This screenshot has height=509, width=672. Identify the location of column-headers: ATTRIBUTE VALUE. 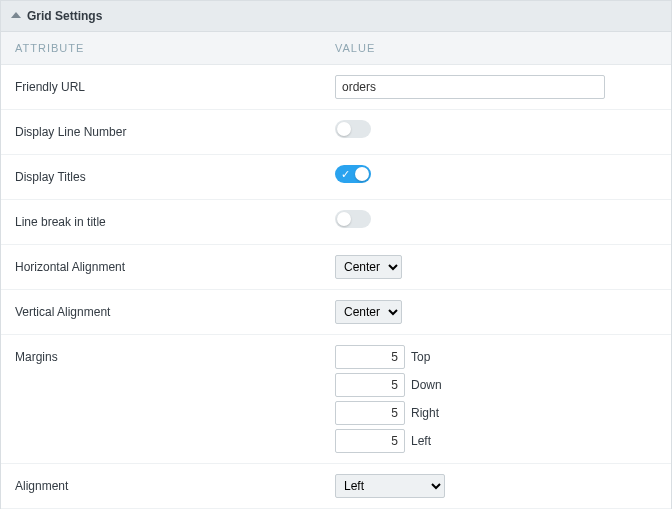
(336, 48).